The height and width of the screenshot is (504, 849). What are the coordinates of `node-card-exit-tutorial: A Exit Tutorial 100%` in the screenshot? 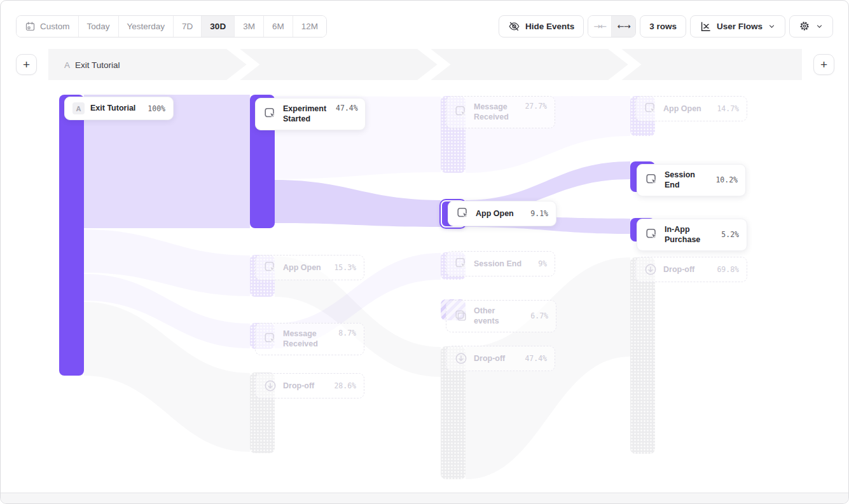 It's located at (119, 108).